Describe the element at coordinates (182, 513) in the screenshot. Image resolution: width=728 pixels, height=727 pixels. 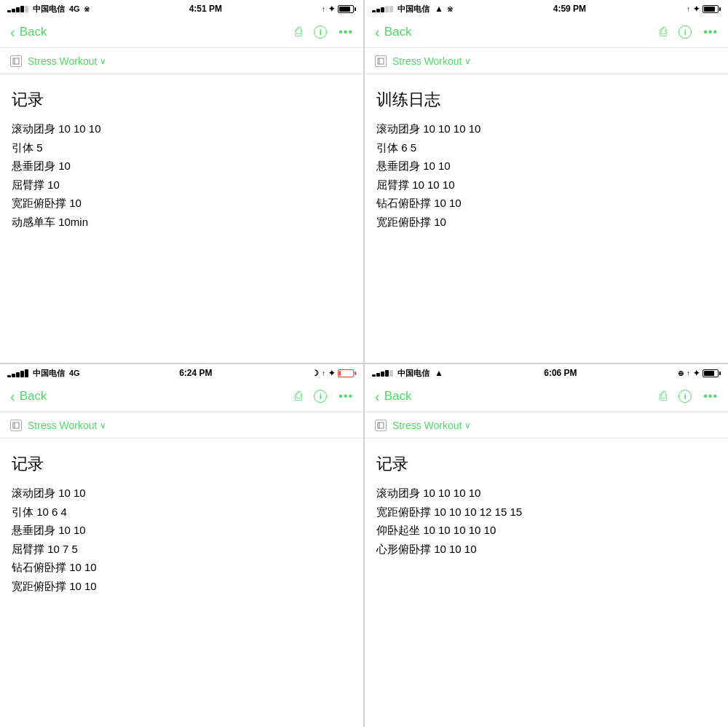
I see `list-item: 引体 10 6 4` at that location.